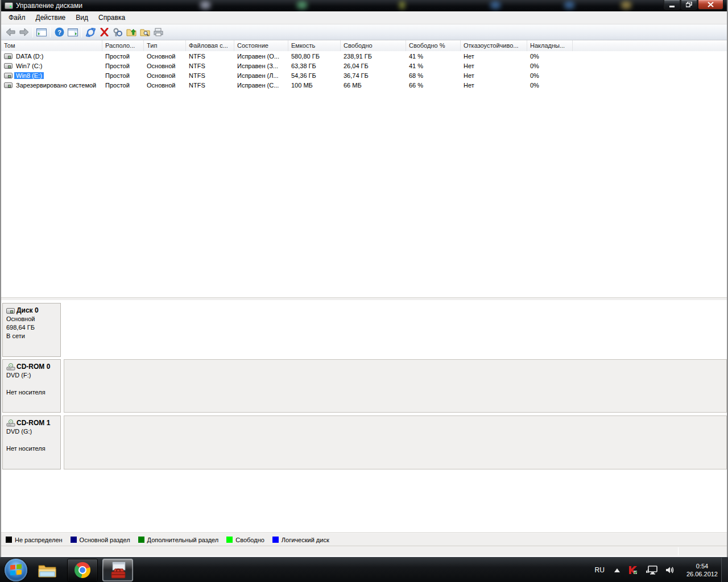  What do you see at coordinates (650, 45) in the screenshot?
I see `col-filler` at bounding box center [650, 45].